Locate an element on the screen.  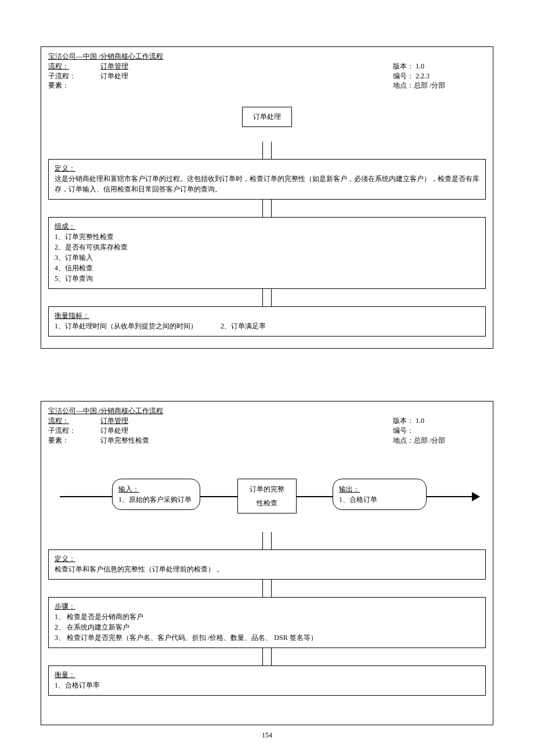
input-box: 输入： 1、原始的客户采购订单 is located at coordinates (156, 494).